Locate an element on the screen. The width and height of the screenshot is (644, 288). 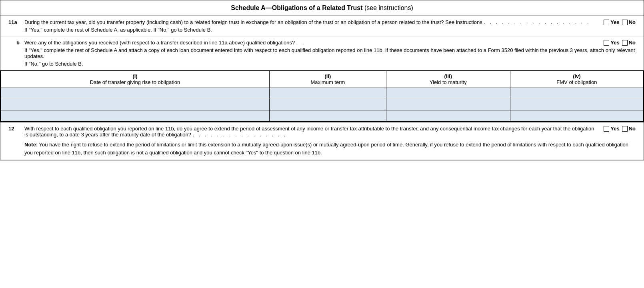
q12-note-text: Note: You have the right to refuse to ex… is located at coordinates (330, 149).